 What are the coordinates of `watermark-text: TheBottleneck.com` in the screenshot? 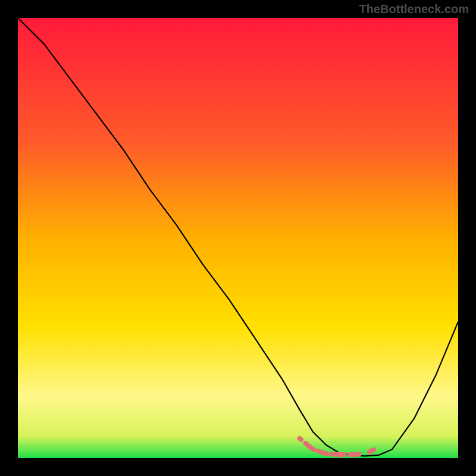 It's located at (414, 10).